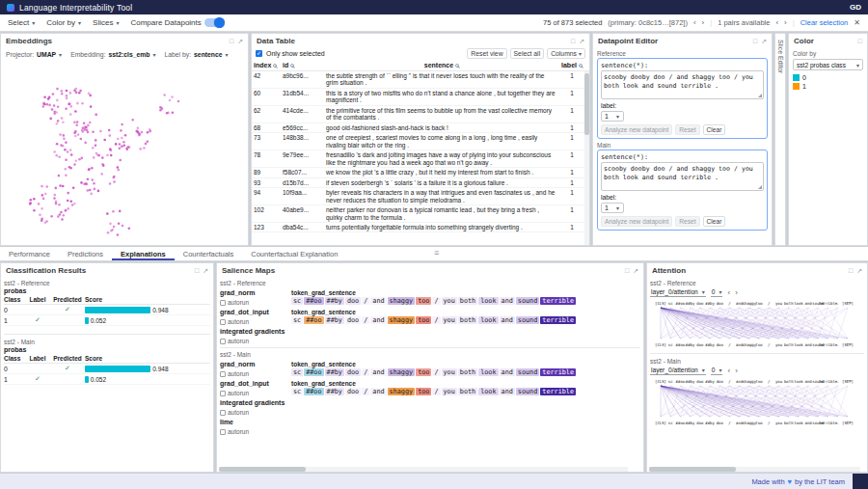 Image resolution: width=868 pixels, height=489 pixels. What do you see at coordinates (704, 23) in the screenshot?
I see `next-datapoint-icon: ›` at bounding box center [704, 23].